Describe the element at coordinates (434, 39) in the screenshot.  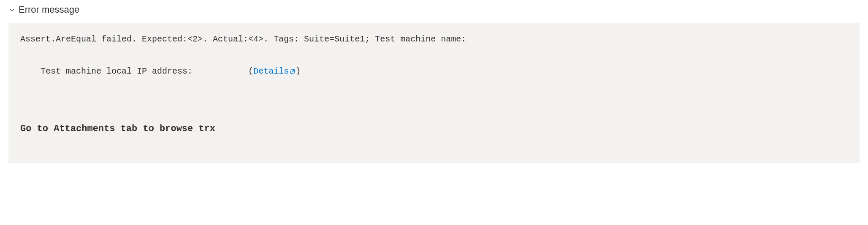
I see `error-text-line1: Assert.AreEqual failed. Expected:<2>. Ac…` at that location.